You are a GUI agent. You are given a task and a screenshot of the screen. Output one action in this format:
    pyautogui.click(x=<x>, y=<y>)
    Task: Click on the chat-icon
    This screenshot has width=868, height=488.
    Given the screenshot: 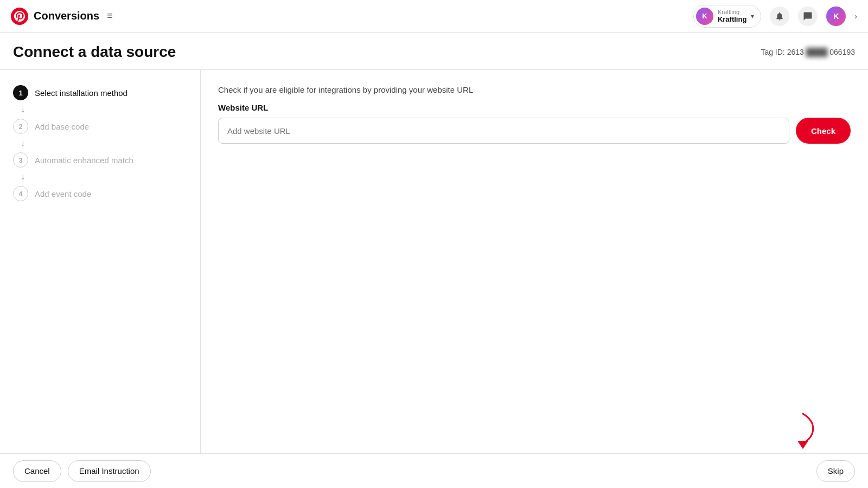 What is the action you would take?
    pyautogui.click(x=808, y=16)
    